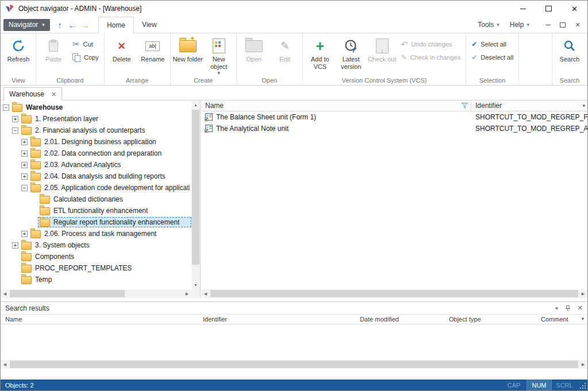 Image resolution: width=588 pixels, height=391 pixels. What do you see at coordinates (556, 308) in the screenshot?
I see `panel-menu-icon: ▾` at bounding box center [556, 308].